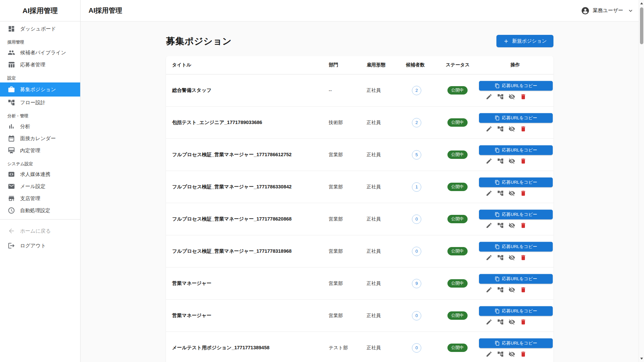 The width and height of the screenshot is (644, 362). I want to click on copy-apply-url-label: 応募URLをコピー, so click(520, 247).